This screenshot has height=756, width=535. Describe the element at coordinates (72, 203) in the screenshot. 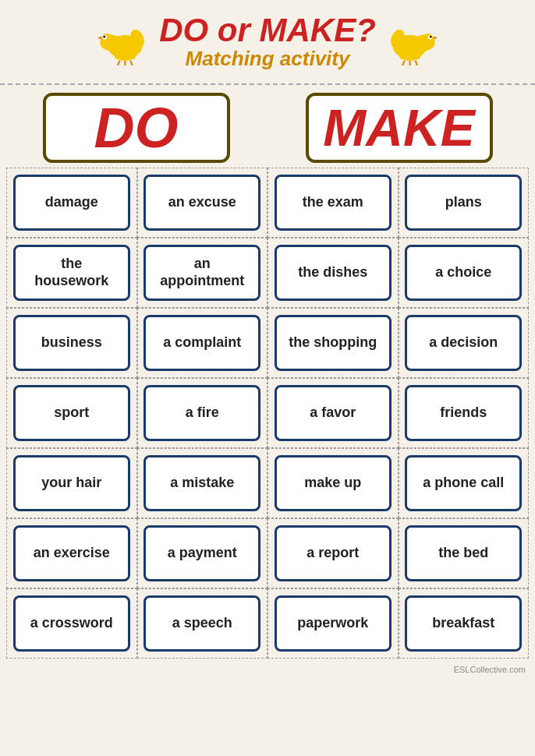

I see `word-box: damage` at that location.